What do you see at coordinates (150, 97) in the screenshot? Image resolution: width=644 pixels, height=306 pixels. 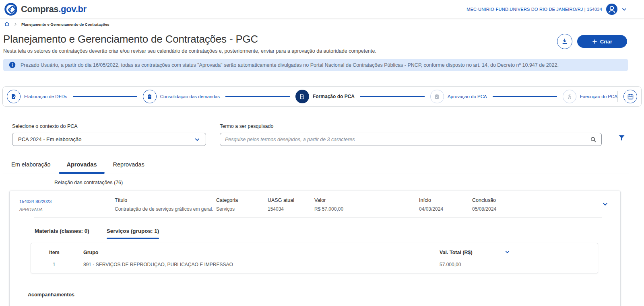 I see `clipboard-icon` at bounding box center [150, 97].